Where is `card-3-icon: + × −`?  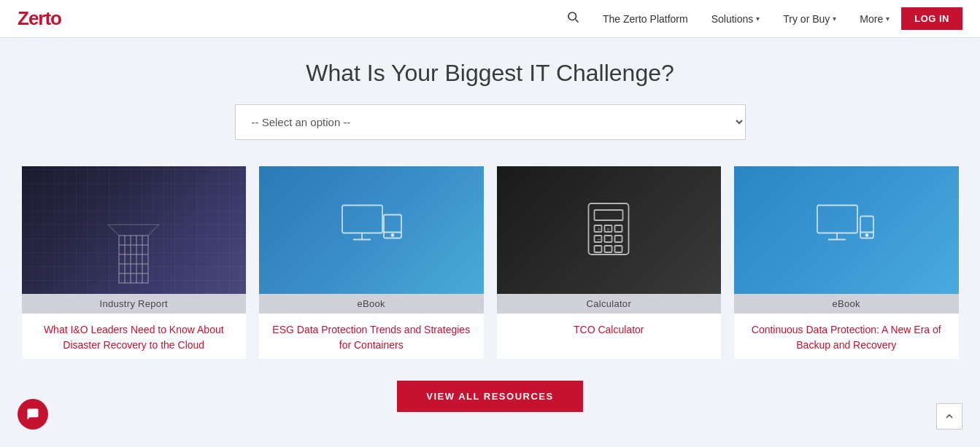
card-3-icon: + × − is located at coordinates (609, 230).